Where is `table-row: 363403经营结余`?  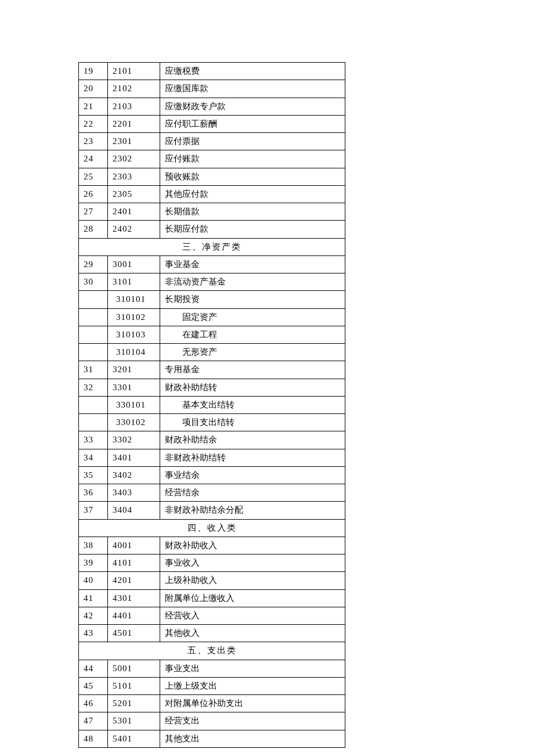
table-row: 363403经营结余 is located at coordinates (212, 493).